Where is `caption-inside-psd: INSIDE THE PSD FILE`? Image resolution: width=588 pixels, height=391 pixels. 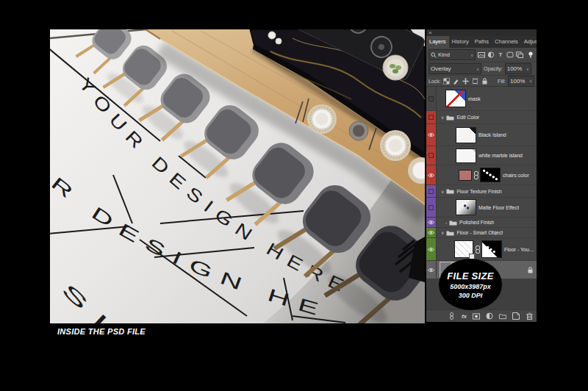
caption-inside-psd: INSIDE THE PSD FILE is located at coordinates (101, 331).